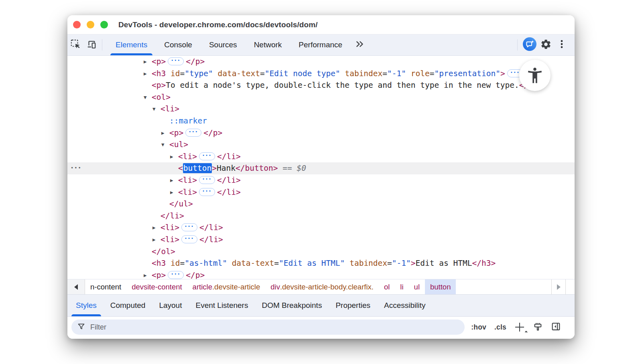 This screenshot has width=642, height=364. What do you see at coordinates (467, 74) in the screenshot?
I see `dom-token-val: "presentation"` at bounding box center [467, 74].